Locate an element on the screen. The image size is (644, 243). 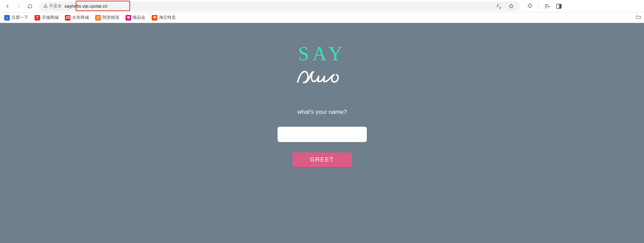
title-hello: Hello is located at coordinates (322, 77).